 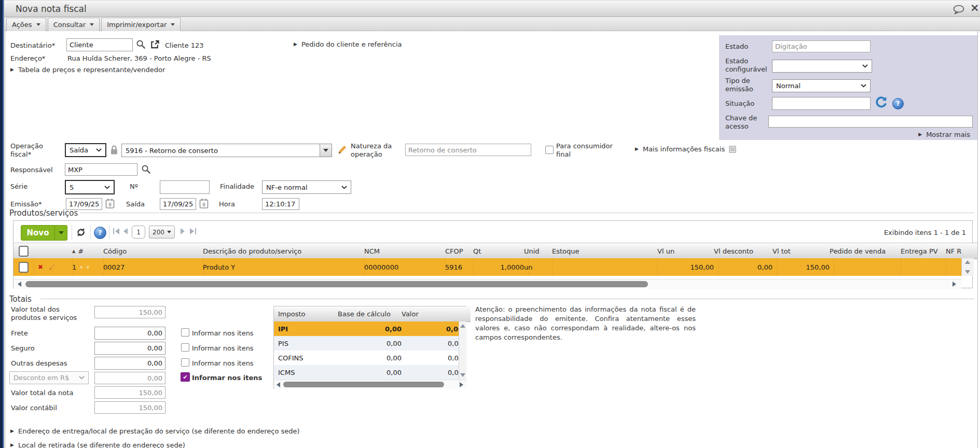 What do you see at coordinates (741, 251) in the screenshot?
I see `header-vl-desconto: Vl desconto` at bounding box center [741, 251].